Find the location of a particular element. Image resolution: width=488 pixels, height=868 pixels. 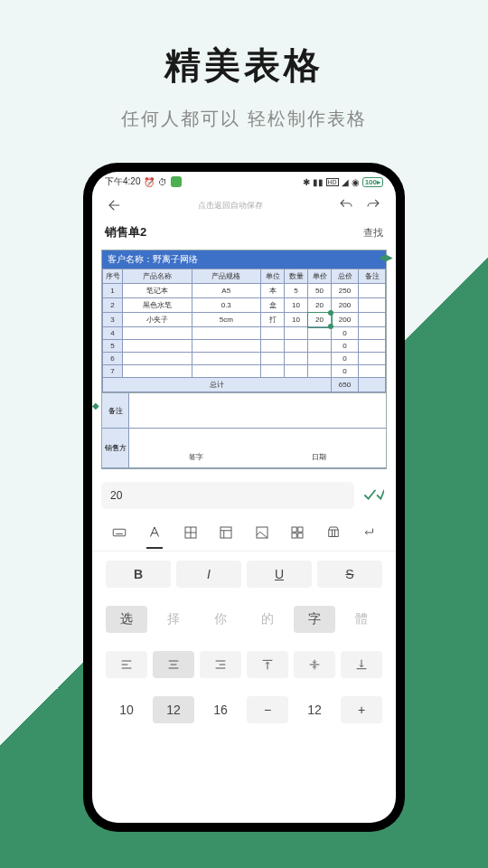

size-option: 12 is located at coordinates (174, 710).